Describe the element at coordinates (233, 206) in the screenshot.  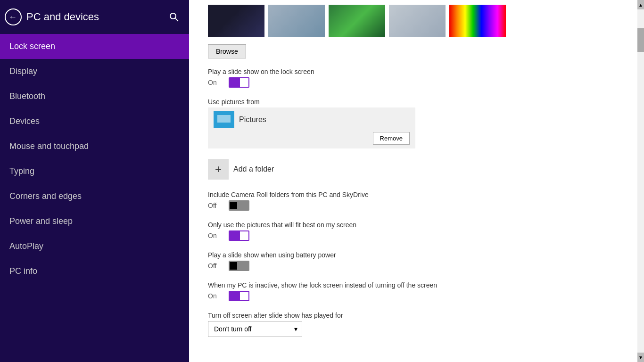
I see `camera-roll-toggle-thumb` at that location.